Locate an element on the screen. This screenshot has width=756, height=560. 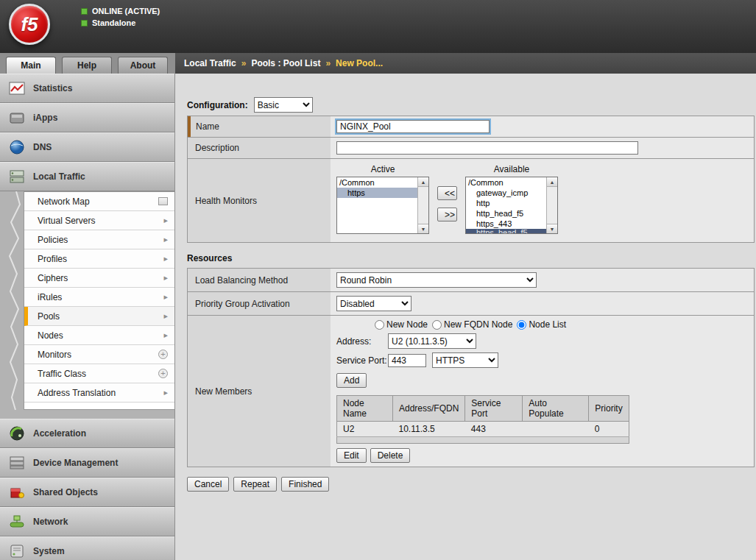
active-header: Active is located at coordinates (383, 169).